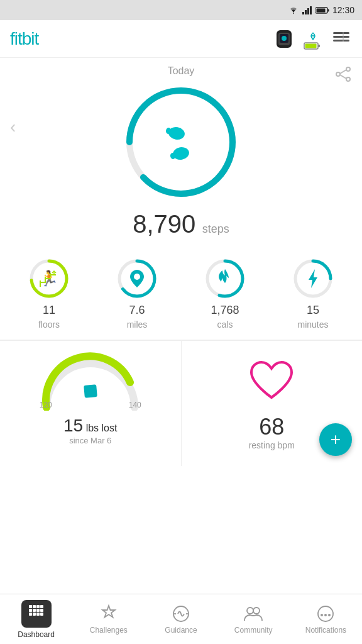  What do you see at coordinates (225, 325) in the screenshot?
I see `cals-unit: cals` at bounding box center [225, 325].